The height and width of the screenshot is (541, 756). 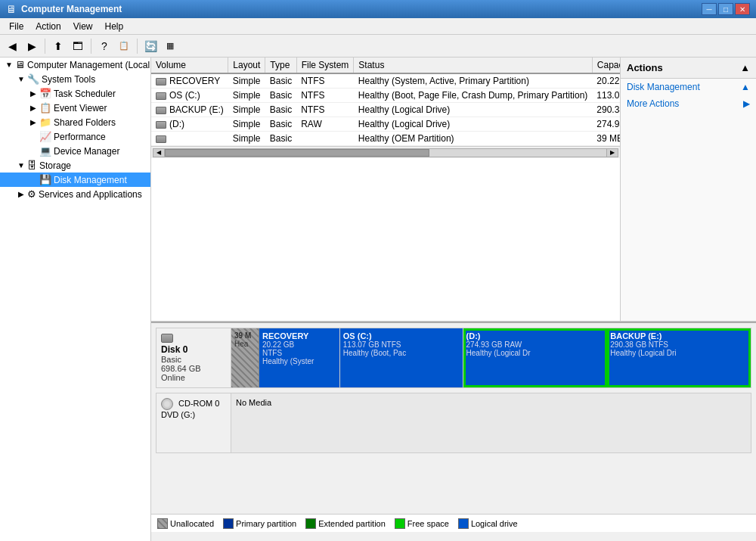 I want to click on partition-oem: 39 M Hea, so click(x=245, y=358).